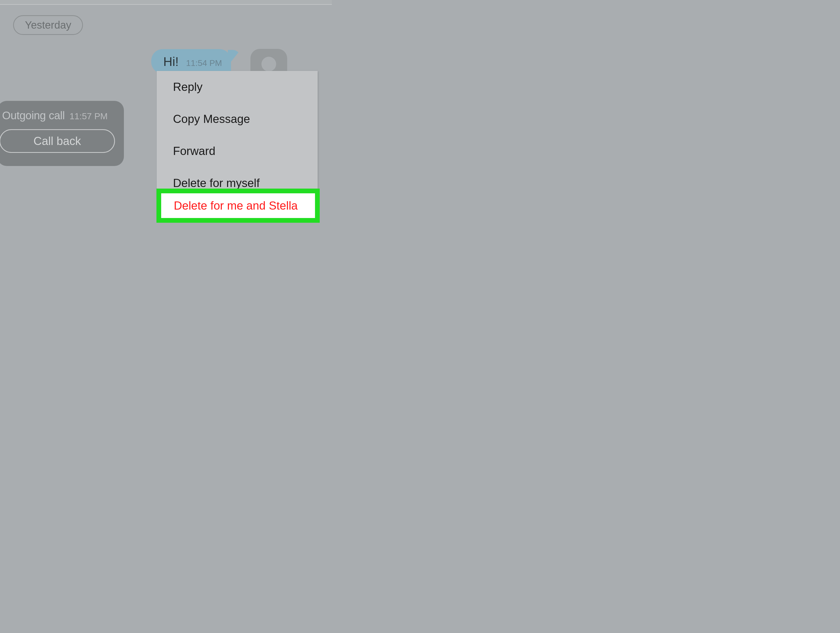 This screenshot has width=840, height=633. Describe the element at coordinates (204, 63) in the screenshot. I see `message-timestamp: 11:54 PM` at that location.